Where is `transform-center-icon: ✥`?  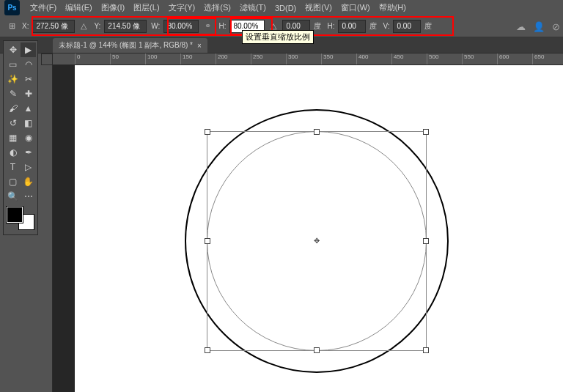 transform-center-icon: ✥ is located at coordinates (317, 241).